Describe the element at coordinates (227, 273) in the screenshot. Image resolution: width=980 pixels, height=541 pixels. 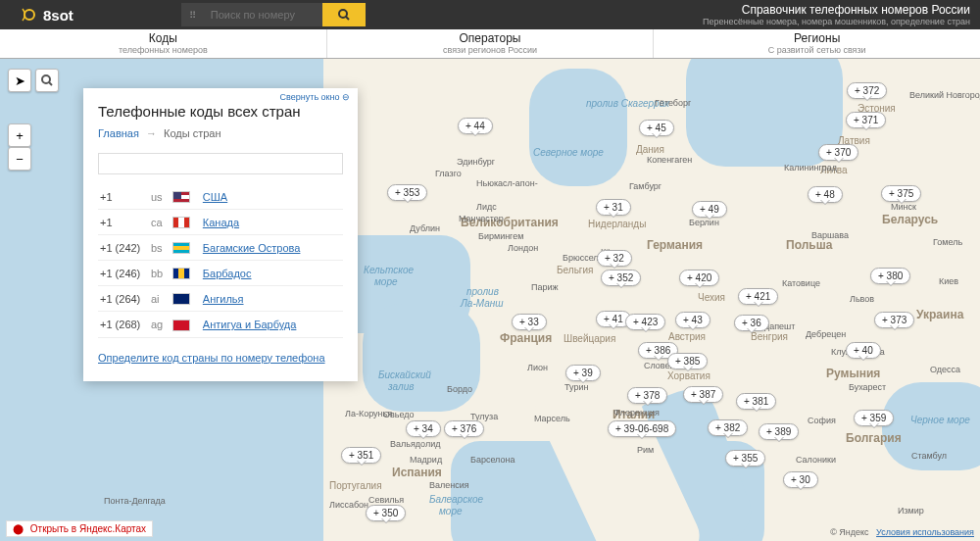
I see `country-link: Барбадос` at that location.